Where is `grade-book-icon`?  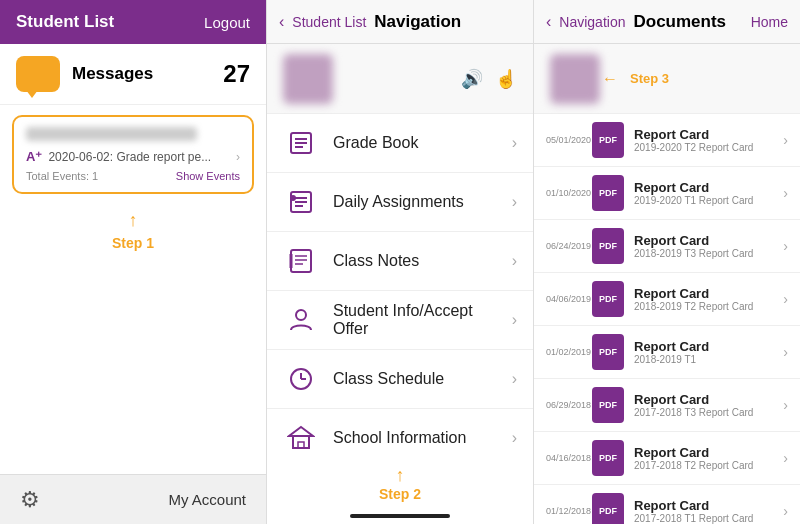 grade-book-icon is located at coordinates (301, 143).